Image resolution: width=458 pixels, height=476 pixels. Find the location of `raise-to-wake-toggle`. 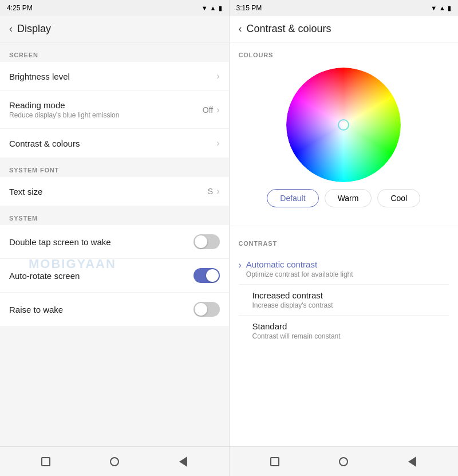

raise-to-wake-toggle is located at coordinates (207, 309).